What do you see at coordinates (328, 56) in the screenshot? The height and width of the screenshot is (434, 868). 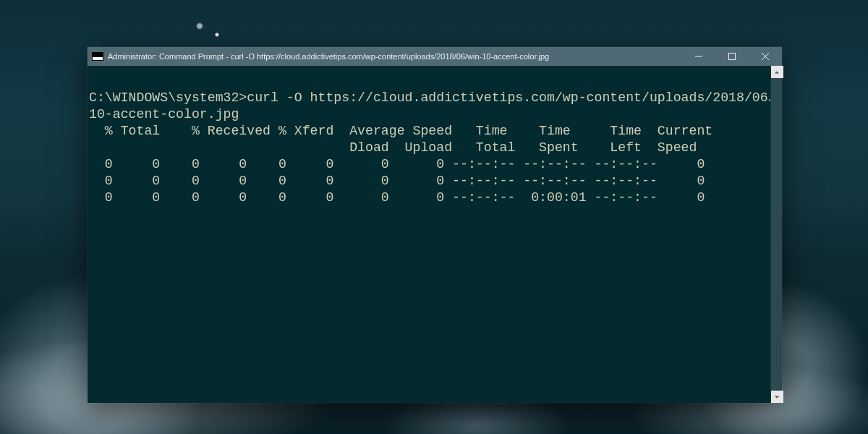 I see `window-title: Administrator: Command Prompt - curl -O …` at bounding box center [328, 56].